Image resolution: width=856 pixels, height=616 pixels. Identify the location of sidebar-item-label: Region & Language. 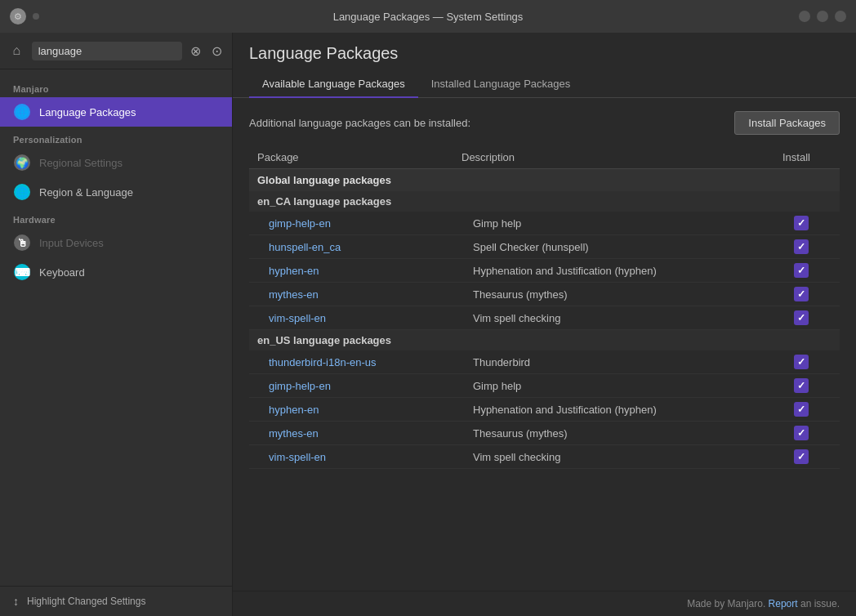
(87, 193).